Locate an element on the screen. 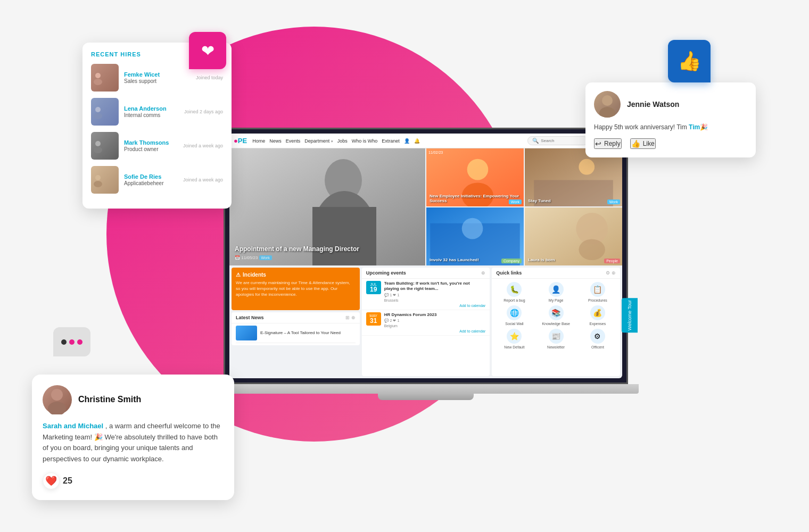  like-button: 👍 Like is located at coordinates (643, 144).